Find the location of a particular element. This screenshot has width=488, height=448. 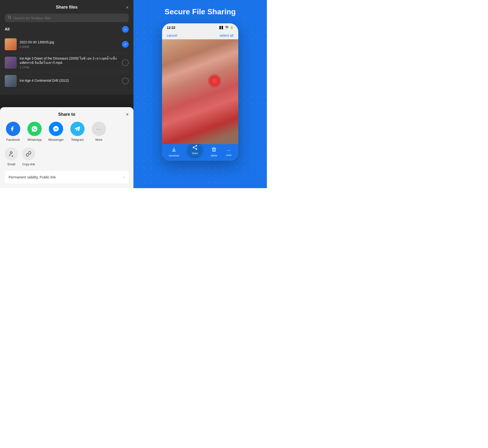

whatsapp-icon is located at coordinates (34, 129).